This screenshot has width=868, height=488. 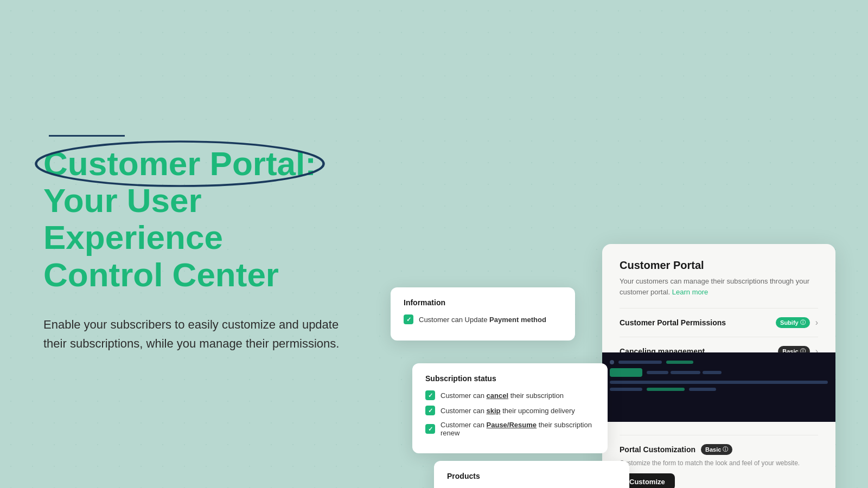 I want to click on description: Enable your subscribers to easily custom…, so click(x=193, y=334).